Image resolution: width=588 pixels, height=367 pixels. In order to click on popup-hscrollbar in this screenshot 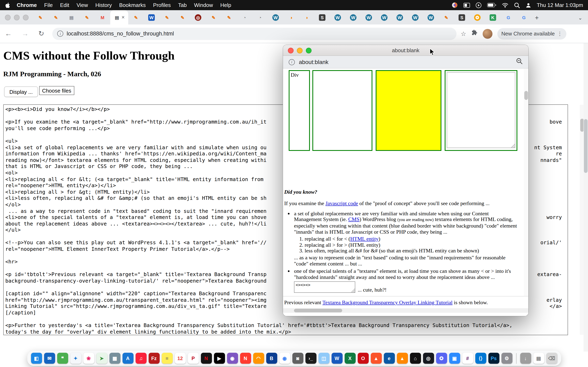, I will do `click(406, 311)`.